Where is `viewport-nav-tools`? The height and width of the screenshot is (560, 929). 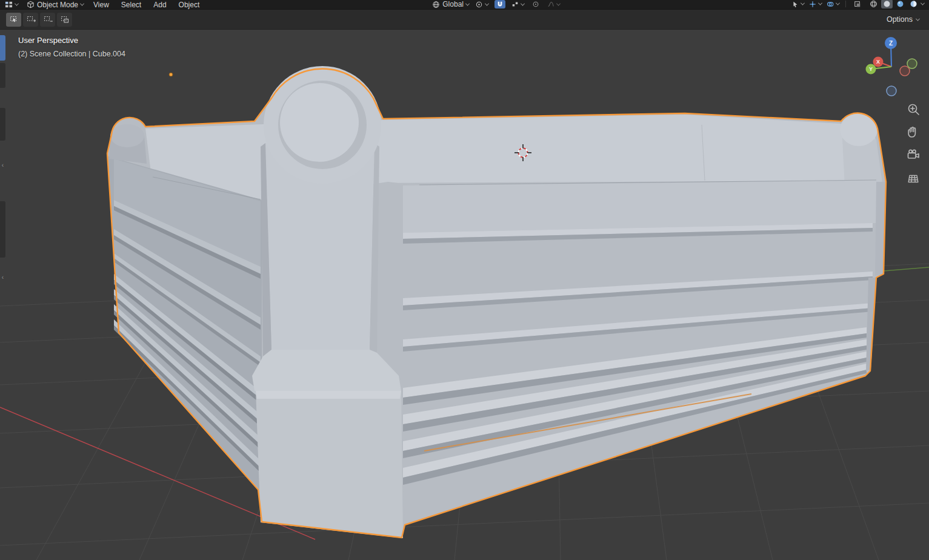
viewport-nav-tools is located at coordinates (913, 144).